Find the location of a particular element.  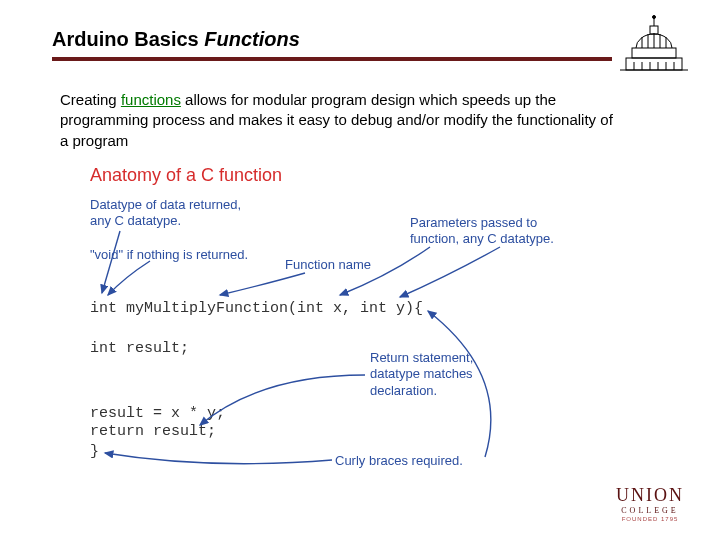

label-parameters: Parameters passed to function, any C dat… is located at coordinates (482, 232).